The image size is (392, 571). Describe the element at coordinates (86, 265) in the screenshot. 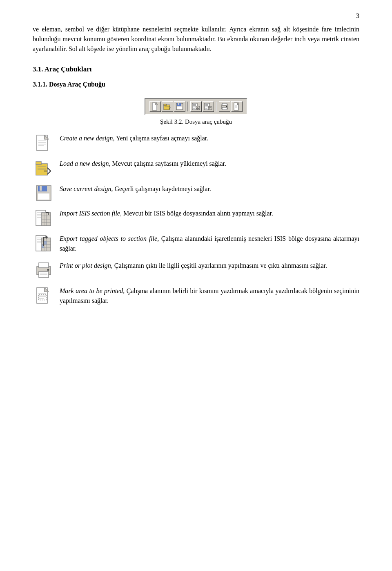

I see `item-italic-print: Print or plot design,` at that location.